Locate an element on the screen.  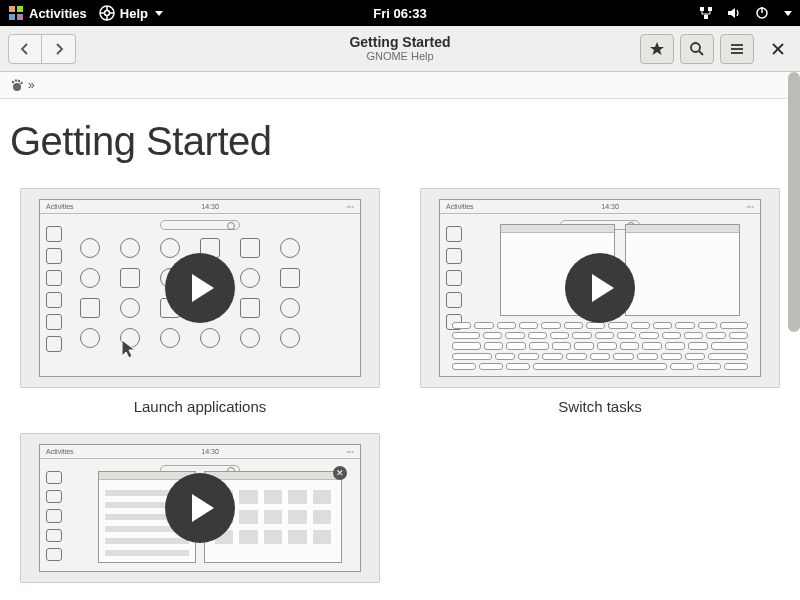
cursor-icon is located at coordinates (130, 350).